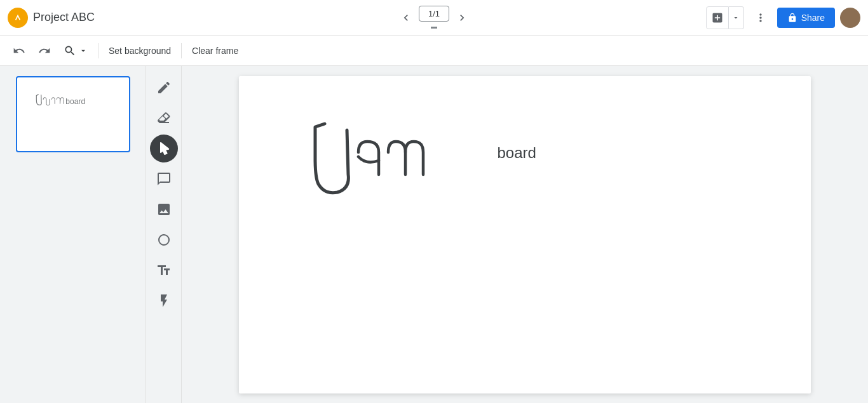  Describe the element at coordinates (391, 155) in the screenshot. I see `handwriting-svg` at that location.